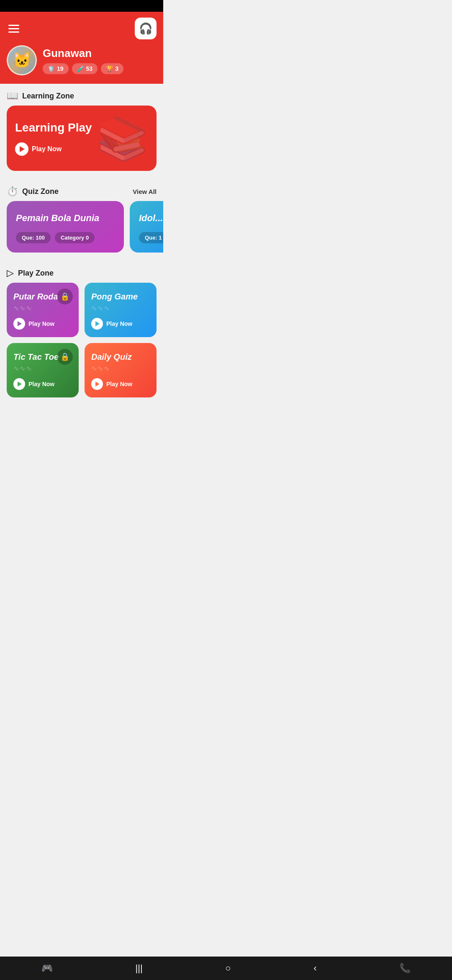  What do you see at coordinates (43, 384) in the screenshot?
I see `tic-tac-toe-play-row: Play Now` at bounding box center [43, 384].